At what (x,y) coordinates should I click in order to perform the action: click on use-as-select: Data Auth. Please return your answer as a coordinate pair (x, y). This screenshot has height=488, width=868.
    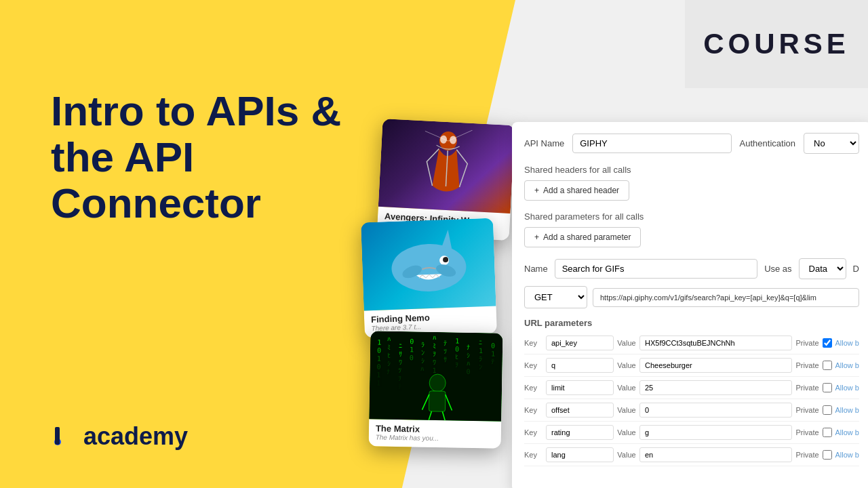
    Looking at the image, I should click on (823, 268).